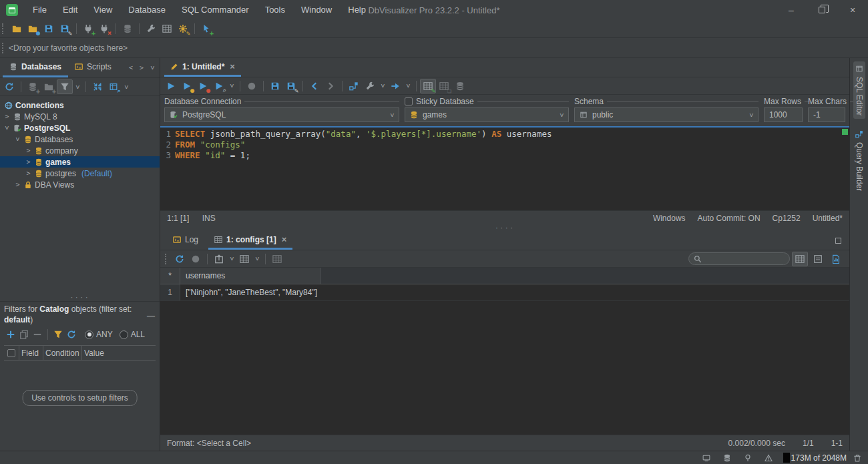 Image resolution: width=868 pixels, height=464 pixels. What do you see at coordinates (104, 29) in the screenshot?
I see `disconnect-button: ×` at bounding box center [104, 29].